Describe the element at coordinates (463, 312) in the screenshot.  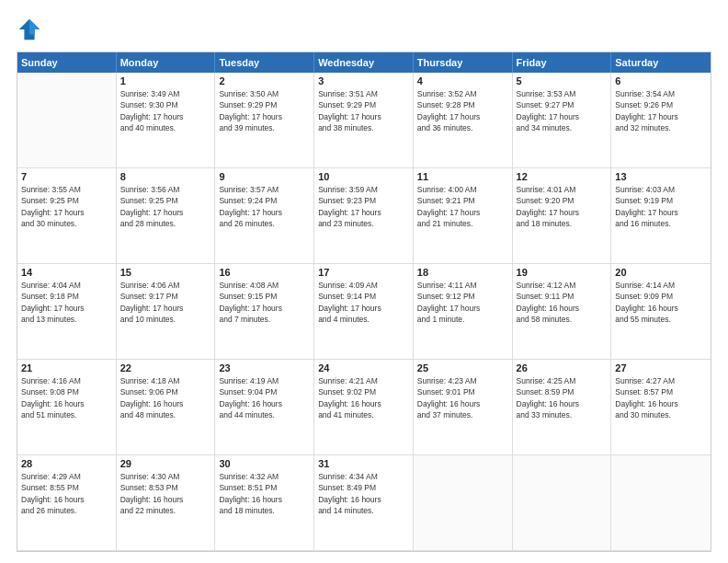
I see `calendar-cell: 18Sunrise: 4:11 AMSunset: 9:12 PMDayligh…` at that location.